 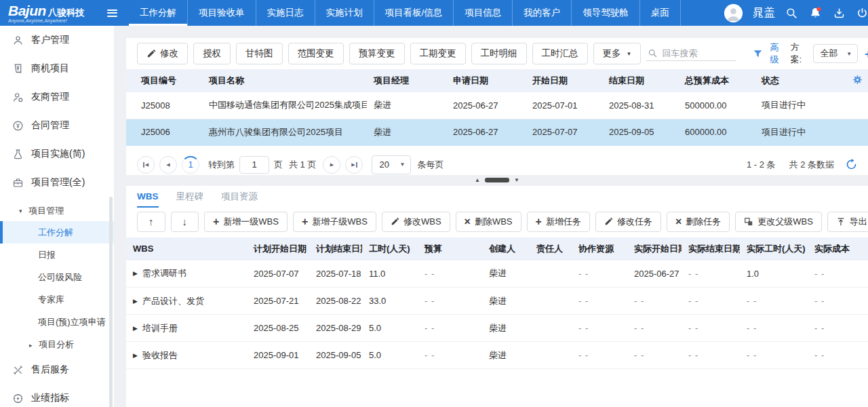 I want to click on next-page-button: ▶, so click(x=332, y=165).